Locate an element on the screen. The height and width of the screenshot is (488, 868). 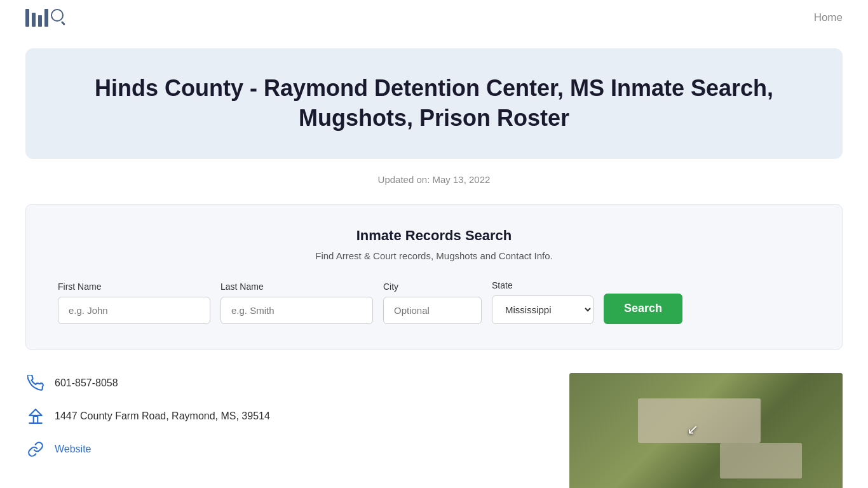
search-button: Search is located at coordinates (643, 309).